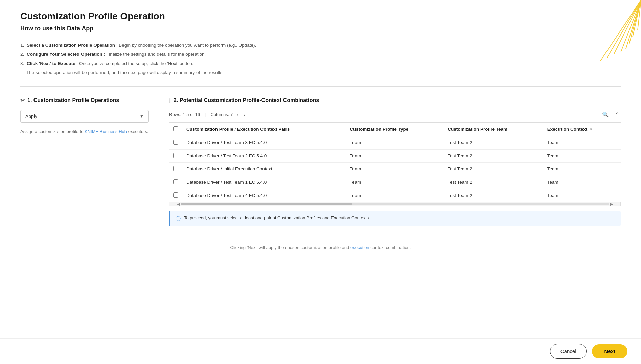 The width and height of the screenshot is (641, 364). I want to click on section2-title: ⁞ 2. Potential Customization Profile-Con…, so click(395, 101).